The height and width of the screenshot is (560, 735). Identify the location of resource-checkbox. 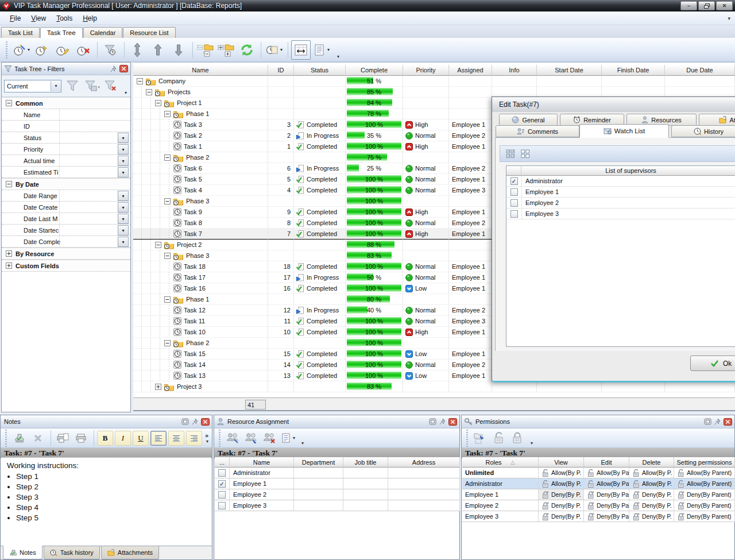
(222, 495).